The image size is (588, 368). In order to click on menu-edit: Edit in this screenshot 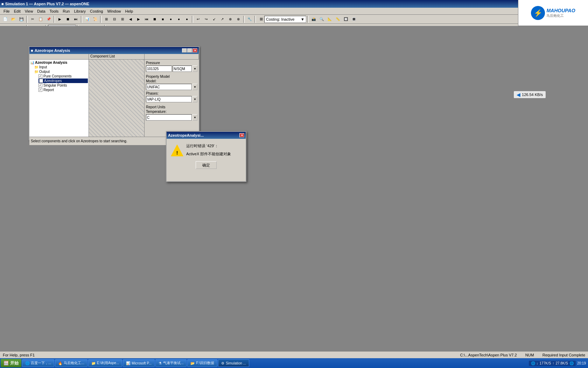, I will do `click(18, 11)`.